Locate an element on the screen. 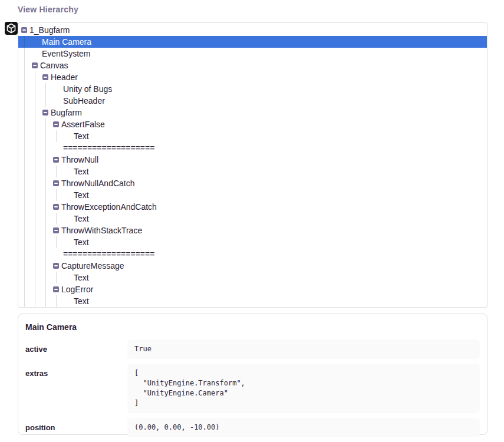  tree-node: Header is located at coordinates (252, 77).